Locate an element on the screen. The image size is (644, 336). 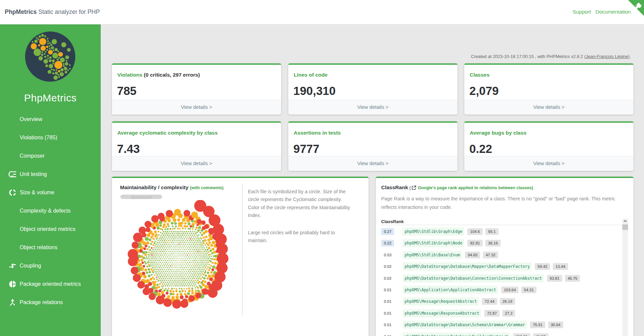
metric-badge: 103.64 is located at coordinates (510, 290).